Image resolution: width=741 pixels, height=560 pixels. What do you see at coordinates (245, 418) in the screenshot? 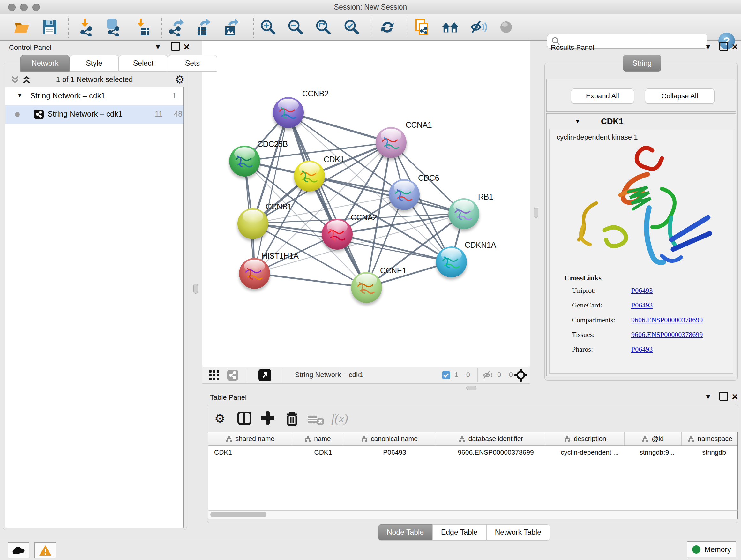
I see `show-columns-icon` at bounding box center [245, 418].